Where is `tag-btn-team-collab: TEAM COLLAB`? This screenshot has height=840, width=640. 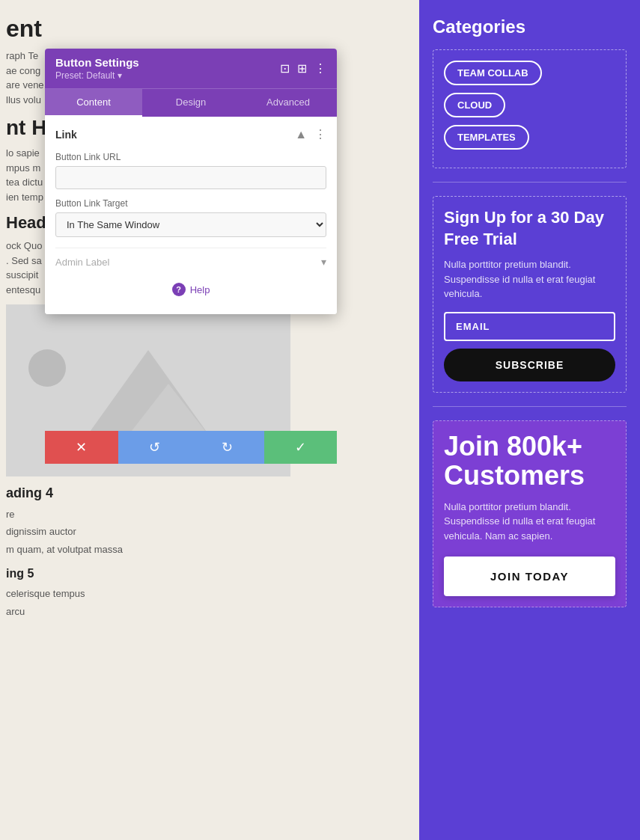
tag-btn-team-collab: TEAM COLLAB is located at coordinates (493, 73).